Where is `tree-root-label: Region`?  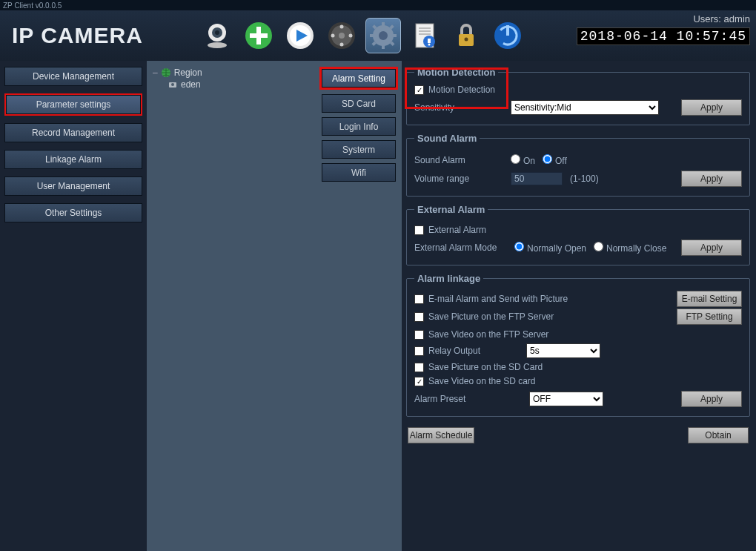 tree-root-label: Region is located at coordinates (188, 73).